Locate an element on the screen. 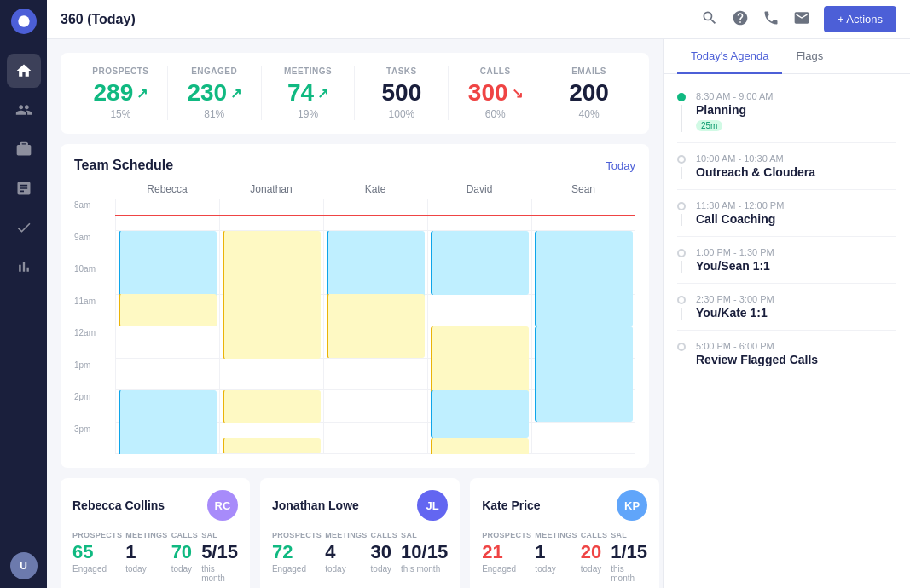 This screenshot has height=588, width=910. stat-engaged-label: Engaged is located at coordinates (215, 72).